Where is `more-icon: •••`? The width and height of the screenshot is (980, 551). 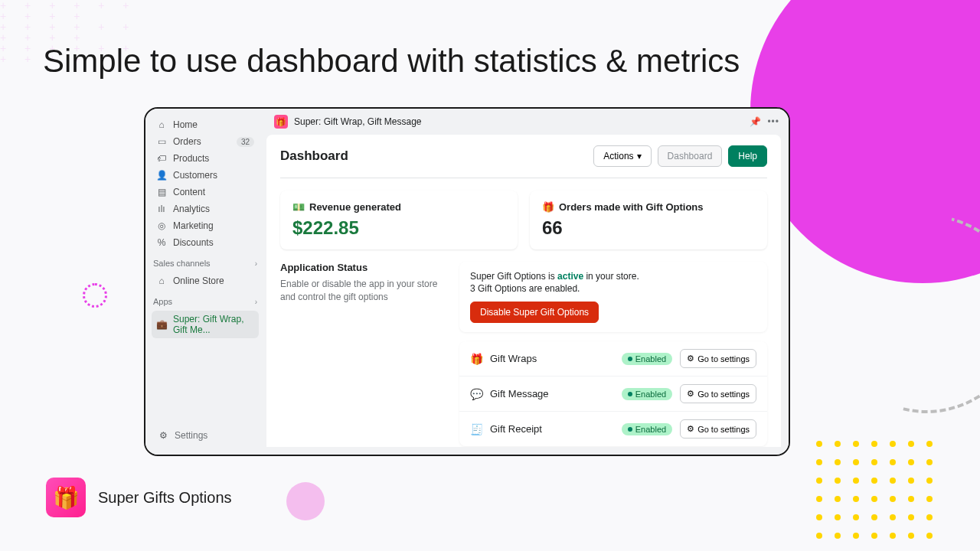
more-icon: ••• is located at coordinates (773, 122).